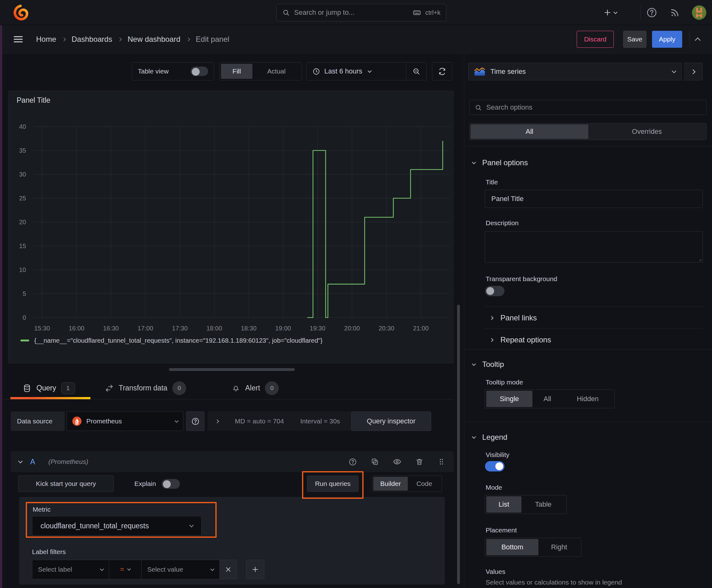  I want to click on panel-title: Panel Title, so click(33, 100).